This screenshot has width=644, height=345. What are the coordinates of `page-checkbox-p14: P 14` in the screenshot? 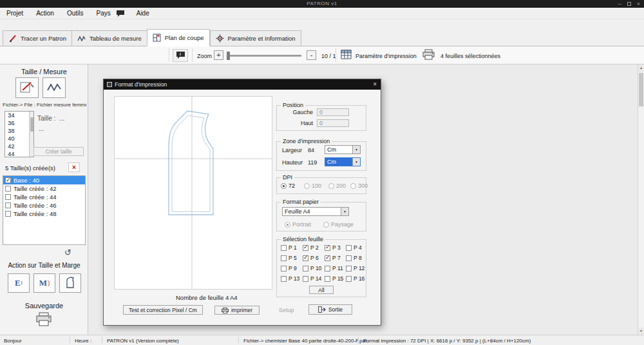 It's located at (312, 279).